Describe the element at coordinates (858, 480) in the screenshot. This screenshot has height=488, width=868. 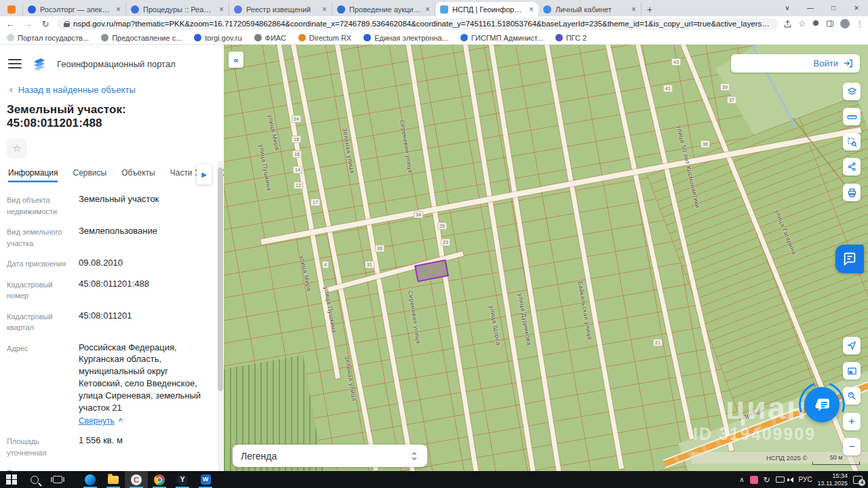
I see `notifications-icon: 4` at that location.